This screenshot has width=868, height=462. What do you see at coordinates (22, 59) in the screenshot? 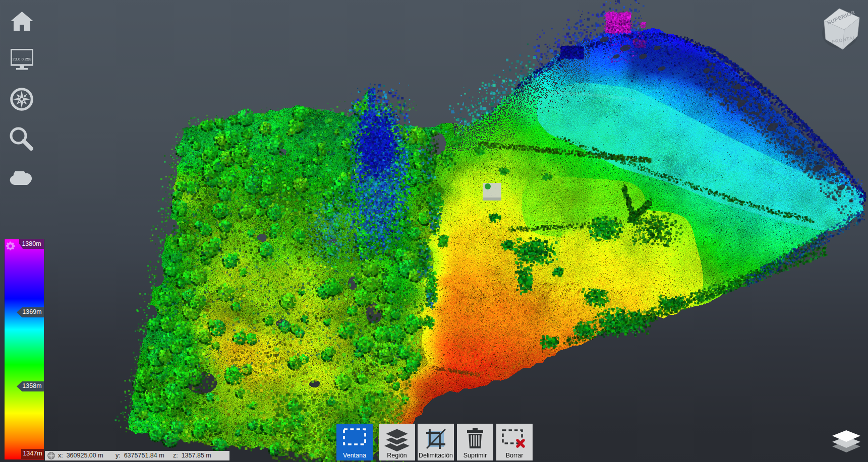
I see `svg-text: 23.0.0.258` at bounding box center [22, 59].